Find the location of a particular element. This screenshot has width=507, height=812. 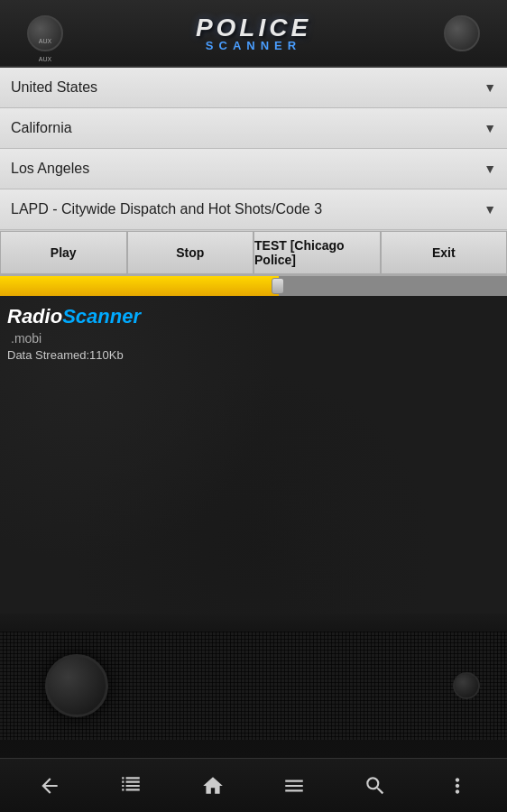

more-button is located at coordinates (457, 786).